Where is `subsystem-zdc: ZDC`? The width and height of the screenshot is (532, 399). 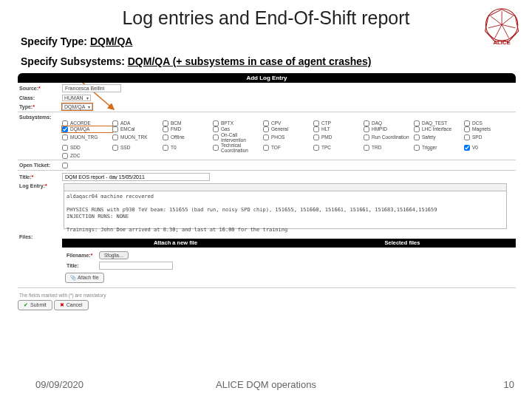
subsystem-zdc: ZDC is located at coordinates (87, 156).